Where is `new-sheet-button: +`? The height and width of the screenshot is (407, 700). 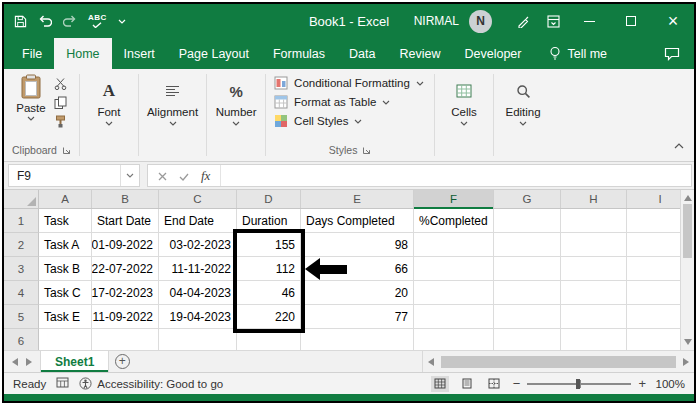 new-sheet-button: + is located at coordinates (122, 362).